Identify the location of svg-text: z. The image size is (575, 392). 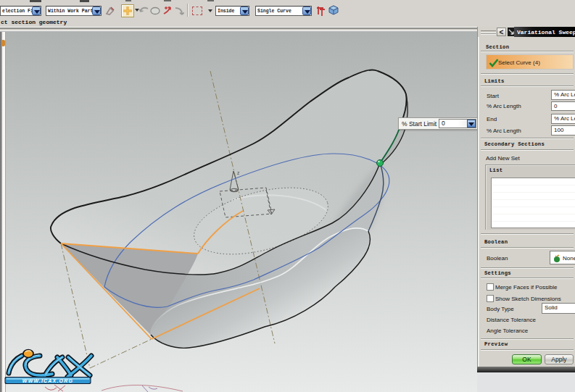
(238, 172).